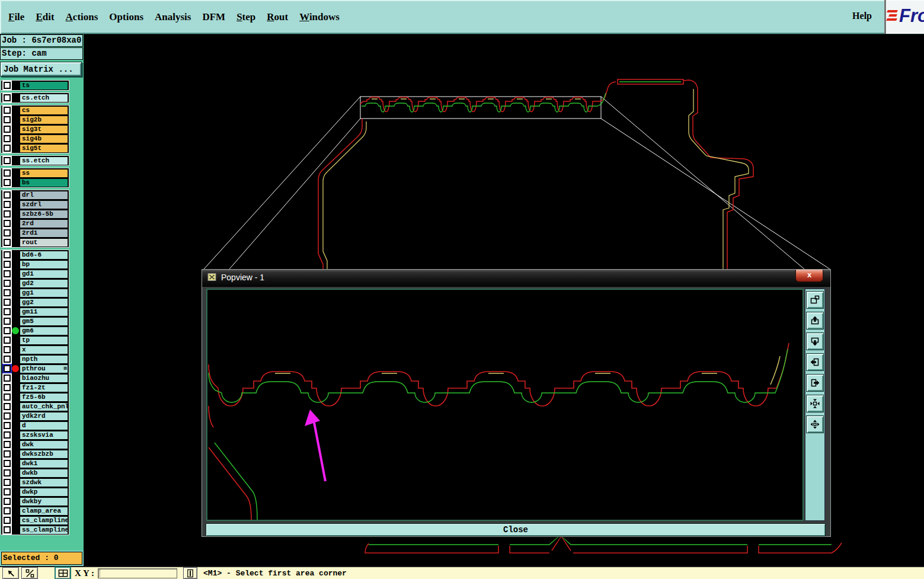 The image size is (924, 579). Describe the element at coordinates (7, 492) in the screenshot. I see `layer-checkbox-dwkp` at that location.